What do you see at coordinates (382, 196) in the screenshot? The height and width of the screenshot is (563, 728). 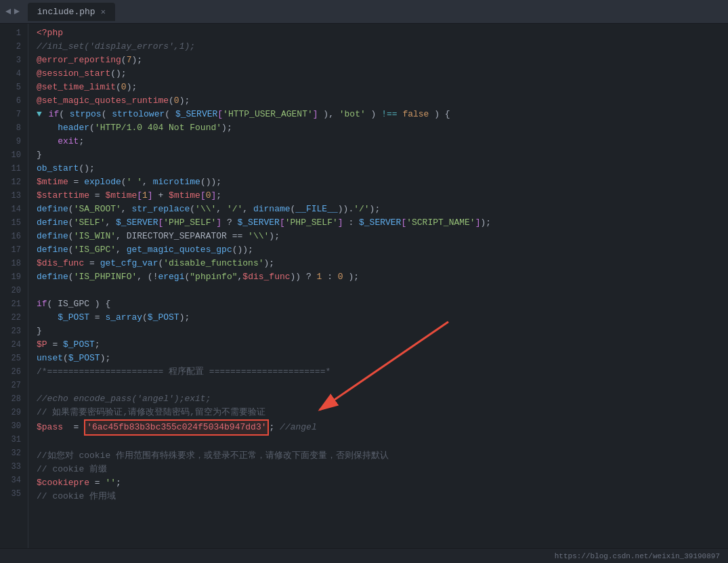 I see `code-line-13: $starttime = $mtime[1] + $mtime[0];` at bounding box center [382, 196].